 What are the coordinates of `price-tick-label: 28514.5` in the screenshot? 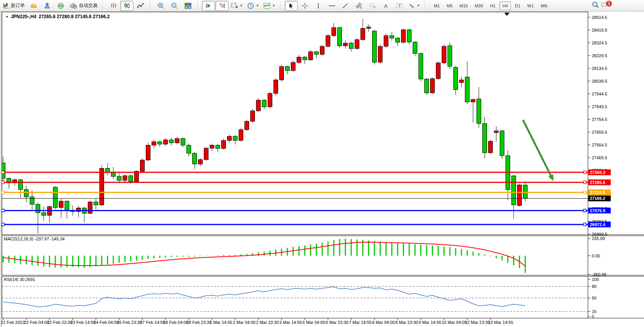 It's located at (600, 17).